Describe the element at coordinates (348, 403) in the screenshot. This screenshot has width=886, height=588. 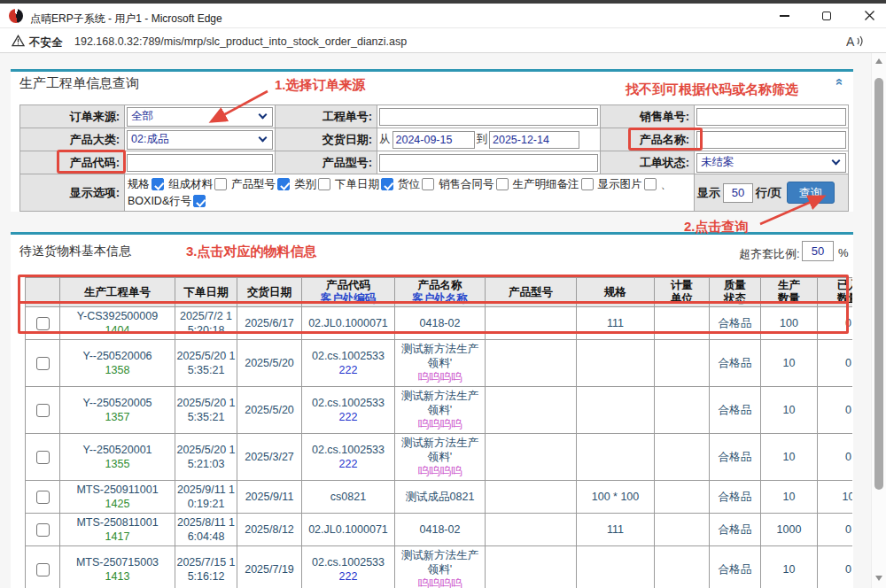
I see `product-code: 02.cs.1002533` at that location.